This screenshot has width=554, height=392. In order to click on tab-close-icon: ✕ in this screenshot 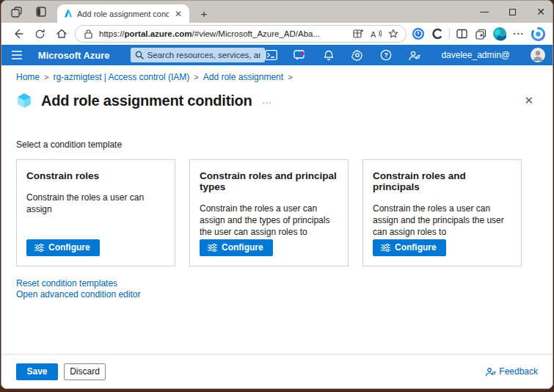, I will do `click(178, 14)`.